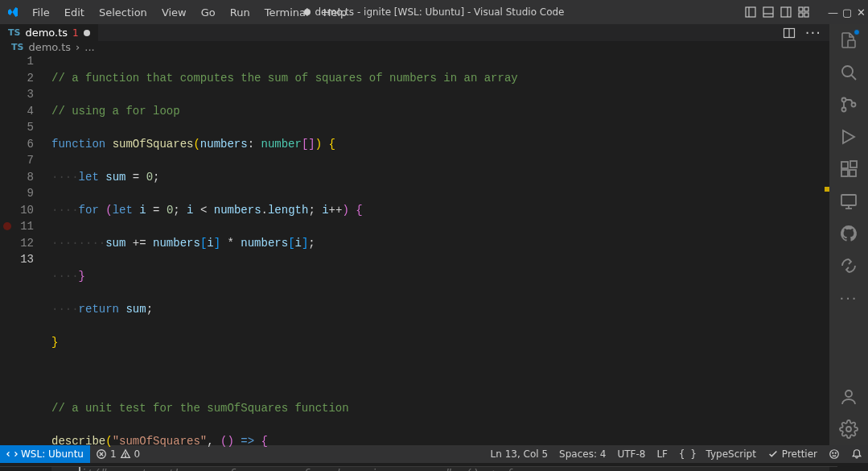 The width and height of the screenshot is (868, 471). What do you see at coordinates (751, 12) in the screenshot?
I see `toggle-primary-sidebar-icon` at bounding box center [751, 12].